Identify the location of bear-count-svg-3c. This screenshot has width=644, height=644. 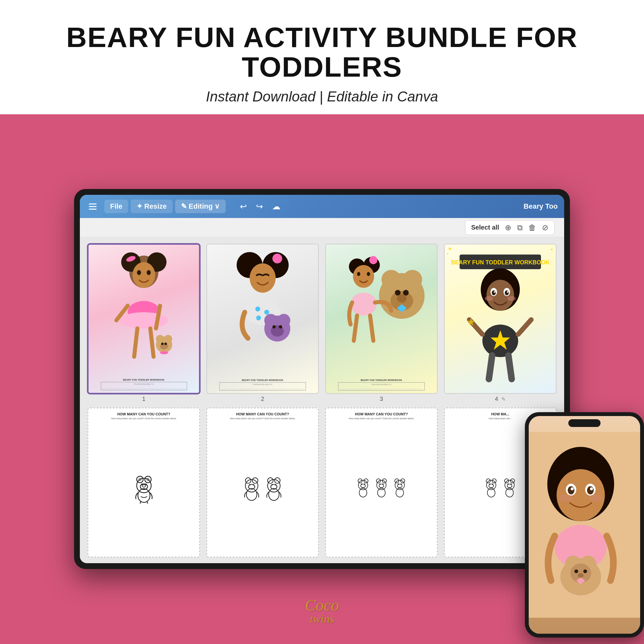
(400, 487).